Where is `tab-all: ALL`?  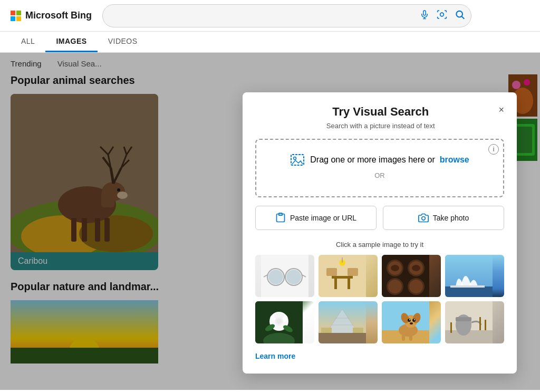
tab-all: ALL is located at coordinates (28, 42).